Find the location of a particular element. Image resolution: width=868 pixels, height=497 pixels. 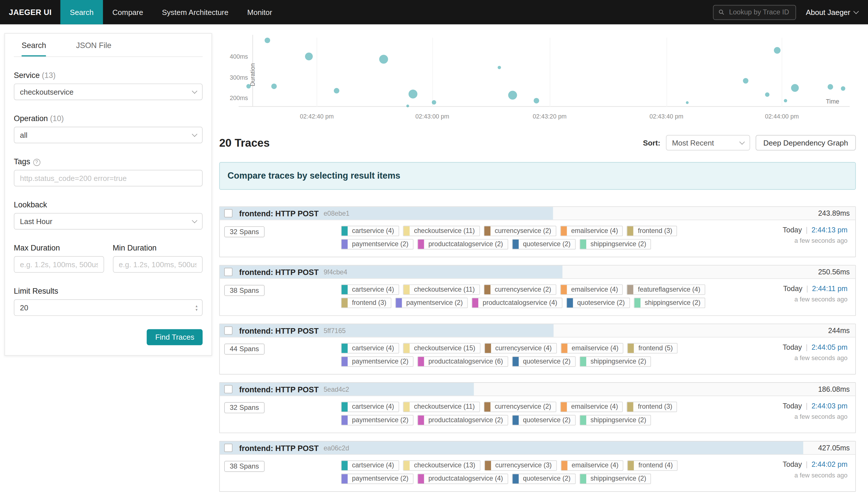

trace-header: frontend: HTTP POST e08ebe1 243.89ms is located at coordinates (537, 214).